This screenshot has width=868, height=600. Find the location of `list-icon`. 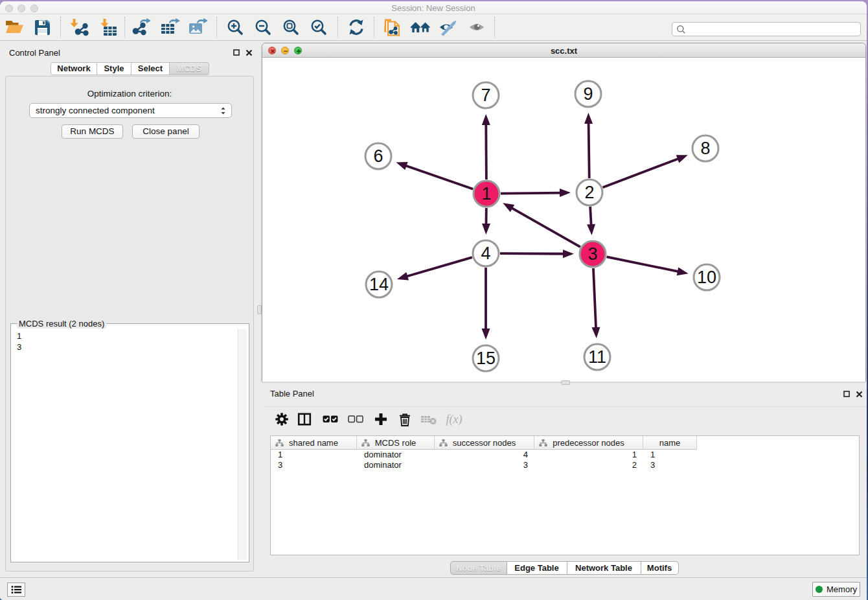

list-icon is located at coordinates (16, 590).